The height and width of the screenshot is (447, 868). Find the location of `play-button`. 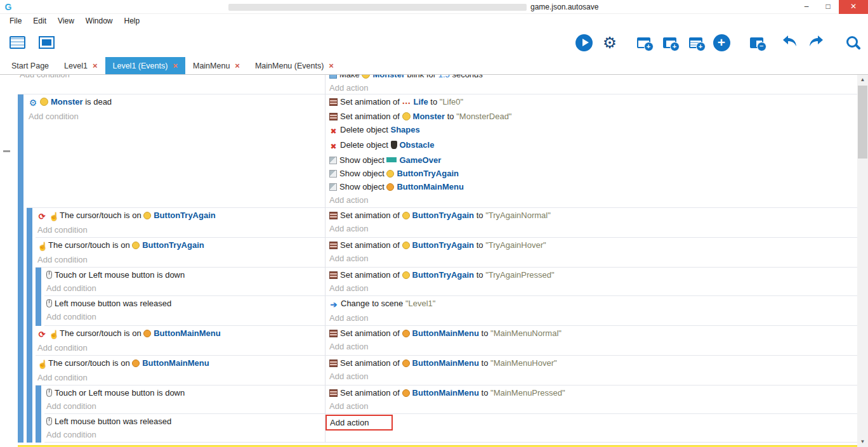

play-button is located at coordinates (584, 42).